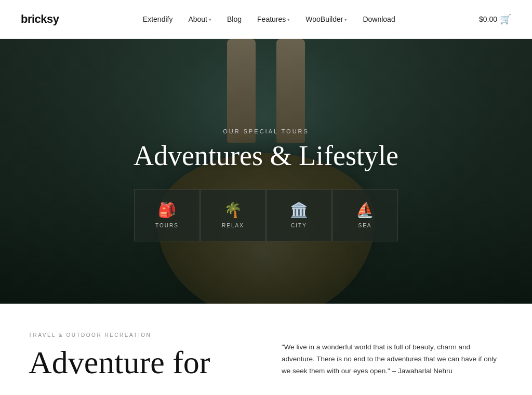  Describe the element at coordinates (324, 19) in the screenshot. I see `nav-label: WooBuilder` at that location.